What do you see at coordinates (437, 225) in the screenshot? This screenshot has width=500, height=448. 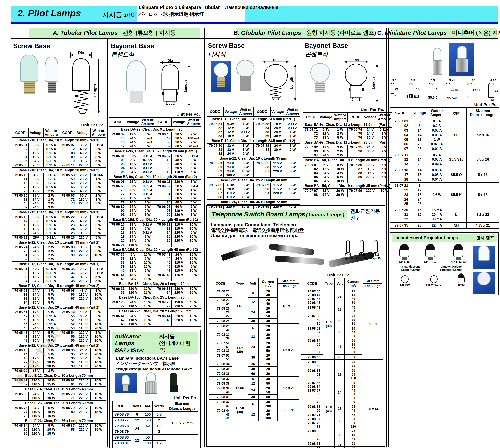 I see `cell-line: 22 mA` at bounding box center [437, 225].